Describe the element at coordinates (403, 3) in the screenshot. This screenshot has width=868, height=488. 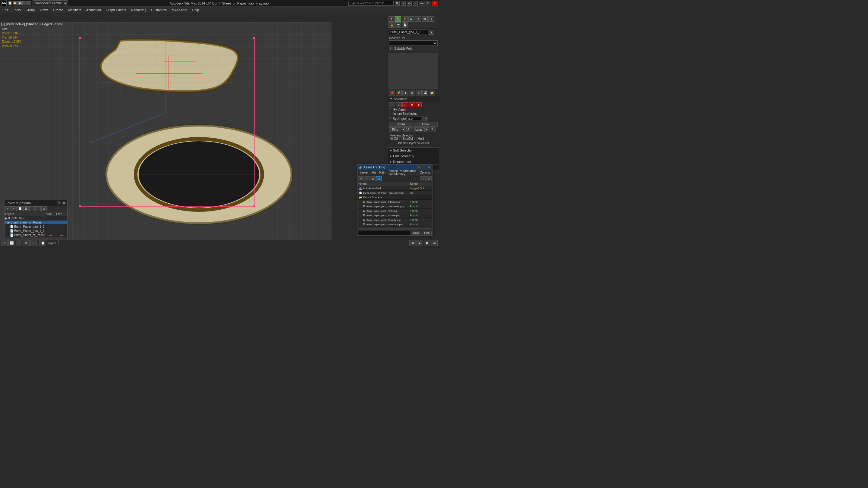
I see `info-icon: ℹ` at that location.